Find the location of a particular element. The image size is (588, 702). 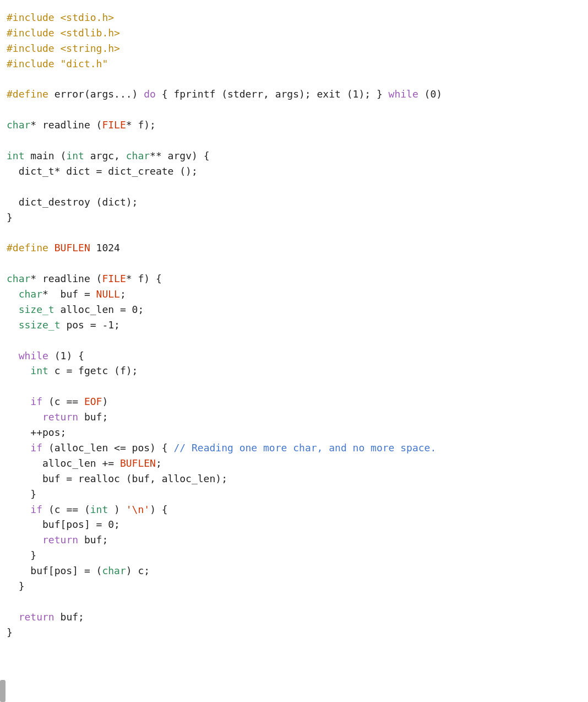

code-token: size_t is located at coordinates (36, 310).